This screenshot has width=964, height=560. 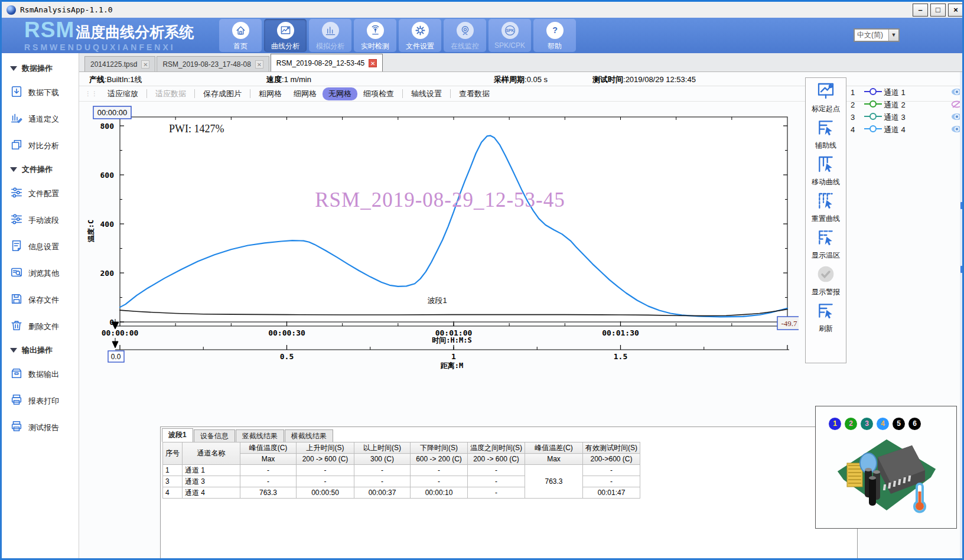 I want to click on chart-tool-4: 细网格, so click(x=305, y=94).